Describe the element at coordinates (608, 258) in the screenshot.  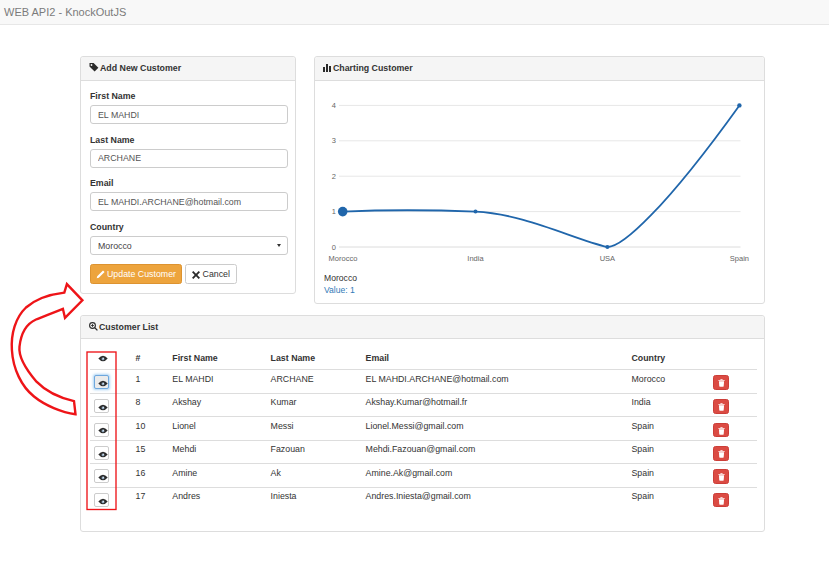
I see `svg-text: USA` at that location.